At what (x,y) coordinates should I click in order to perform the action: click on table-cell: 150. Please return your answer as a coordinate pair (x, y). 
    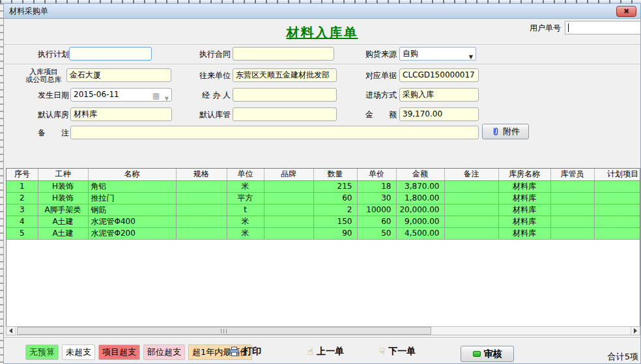
    Looking at the image, I should click on (335, 221).